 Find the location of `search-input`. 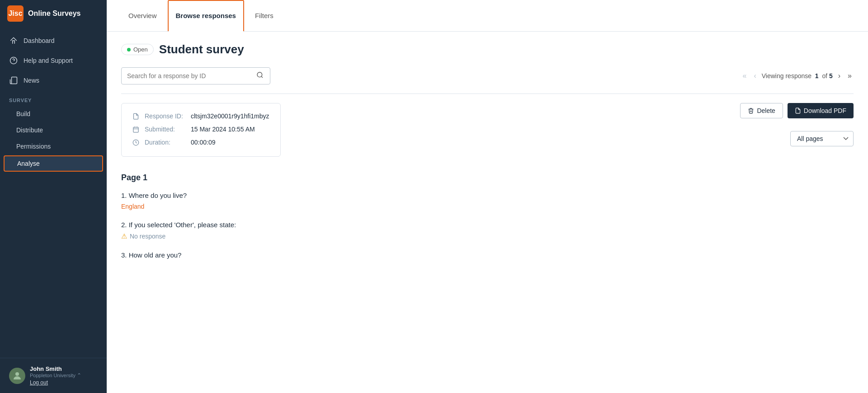

search-input is located at coordinates (191, 76).